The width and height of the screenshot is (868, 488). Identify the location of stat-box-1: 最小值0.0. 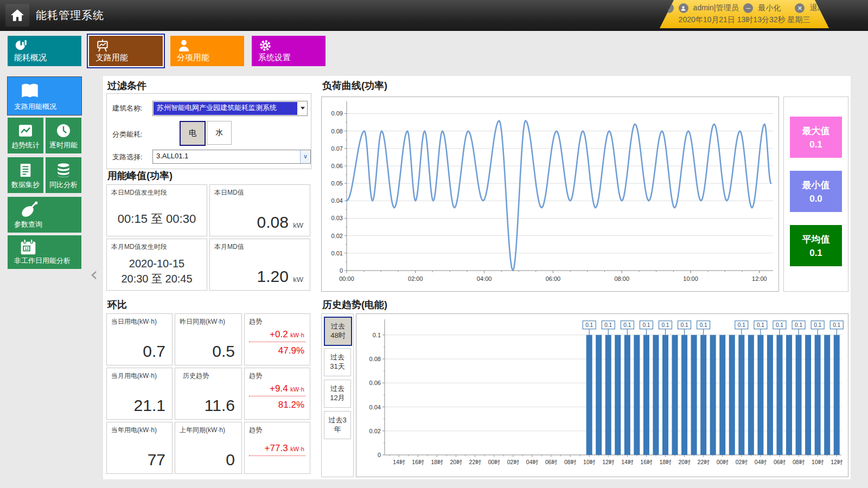
(816, 191).